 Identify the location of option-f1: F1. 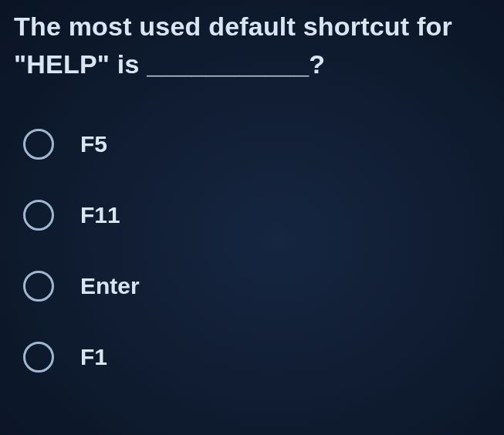
(256, 357).